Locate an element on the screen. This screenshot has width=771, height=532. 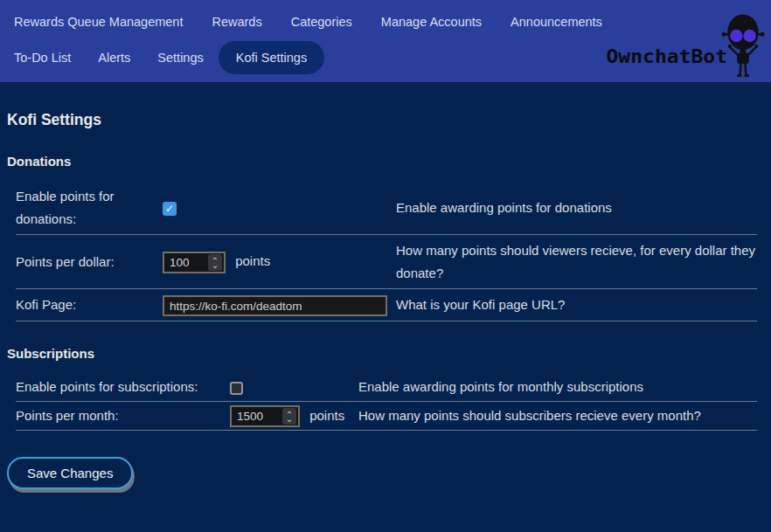
nav-item-categories: Categories is located at coordinates (322, 22).